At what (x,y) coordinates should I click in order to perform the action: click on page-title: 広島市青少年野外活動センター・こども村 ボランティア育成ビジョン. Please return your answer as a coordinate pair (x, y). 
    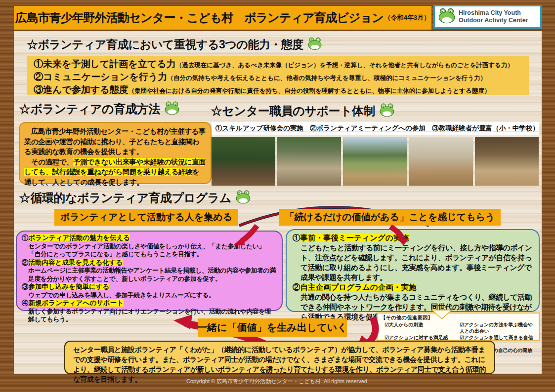
    Looking at the image, I should click on (200, 18).